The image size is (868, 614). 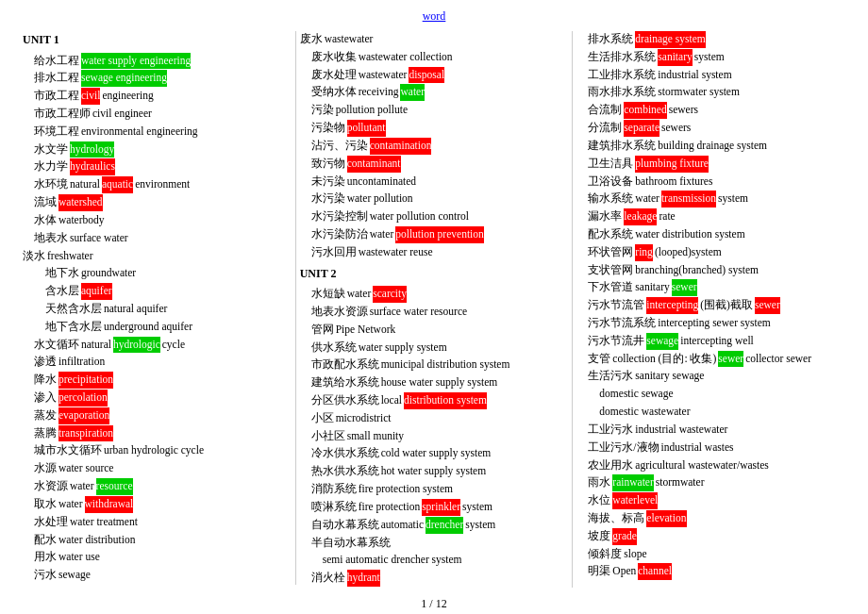 I want to click on list-item: 水体waterbody, so click(x=157, y=221).